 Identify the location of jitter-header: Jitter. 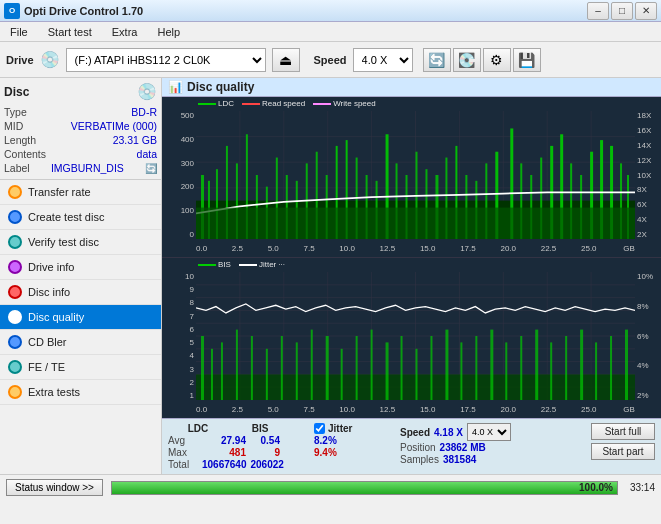
(340, 428).